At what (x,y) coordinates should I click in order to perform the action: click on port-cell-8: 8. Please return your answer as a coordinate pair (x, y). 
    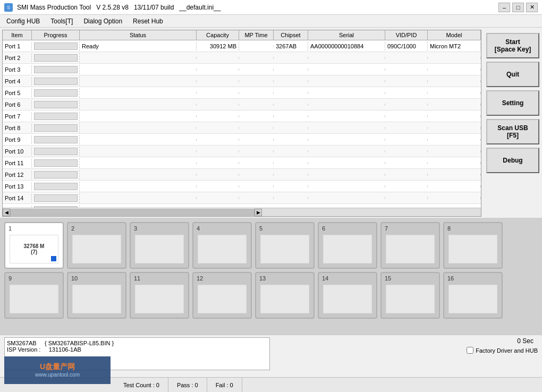
    Looking at the image, I should click on (473, 245).